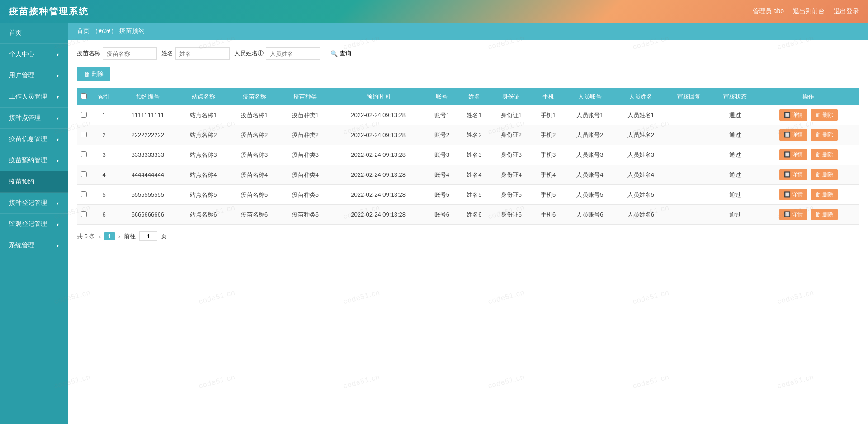 The width and height of the screenshot is (868, 424). I want to click on sidebar-item-staff-mgmt-label: 工作人员管理, so click(28, 97).